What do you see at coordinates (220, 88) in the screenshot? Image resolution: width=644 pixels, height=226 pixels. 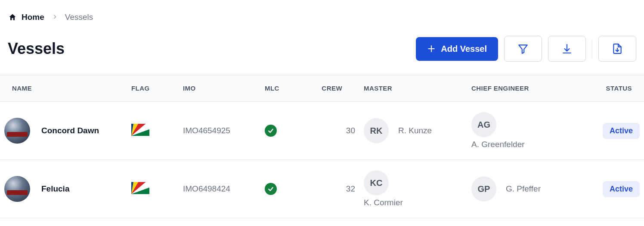 I see `col-imo: IMO` at bounding box center [220, 88].